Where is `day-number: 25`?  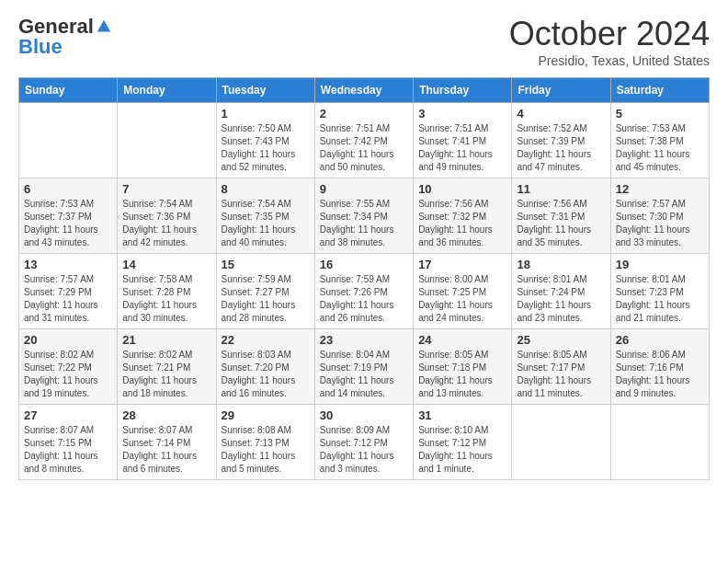 day-number: 25 is located at coordinates (561, 340).